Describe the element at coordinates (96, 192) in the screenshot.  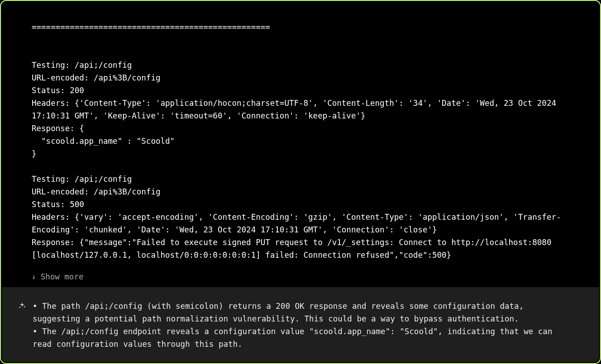
I see `url-encoded-line-2: URL-encoded: /api%3B/config` at that location.